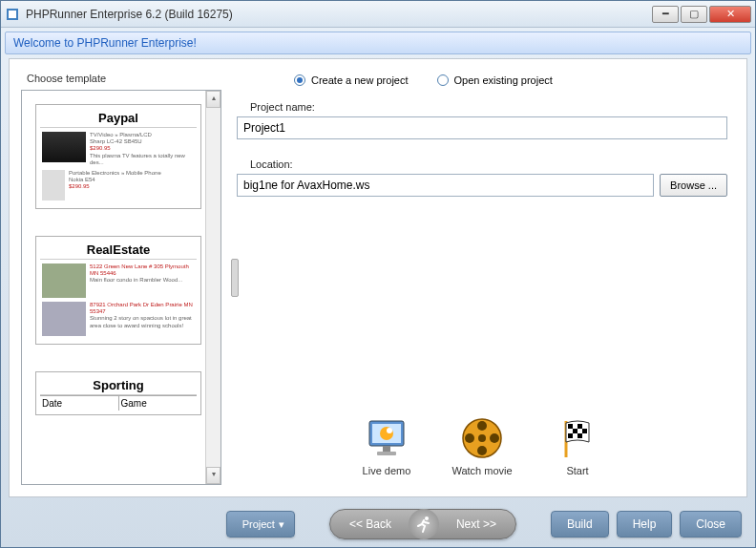 The image size is (756, 548). Describe the element at coordinates (702, 14) in the screenshot. I see `window-buttons: ━ ▢ ✕` at that location.